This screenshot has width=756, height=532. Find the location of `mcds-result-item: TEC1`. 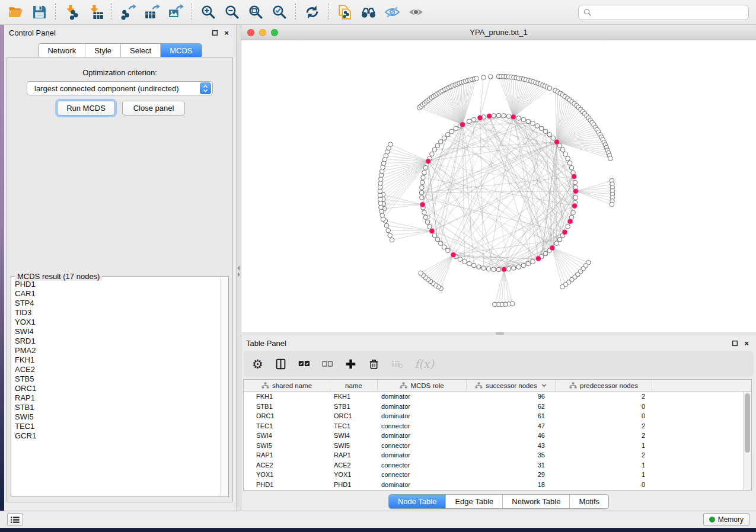

mcds-result-item: TEC1 is located at coordinates (117, 427).